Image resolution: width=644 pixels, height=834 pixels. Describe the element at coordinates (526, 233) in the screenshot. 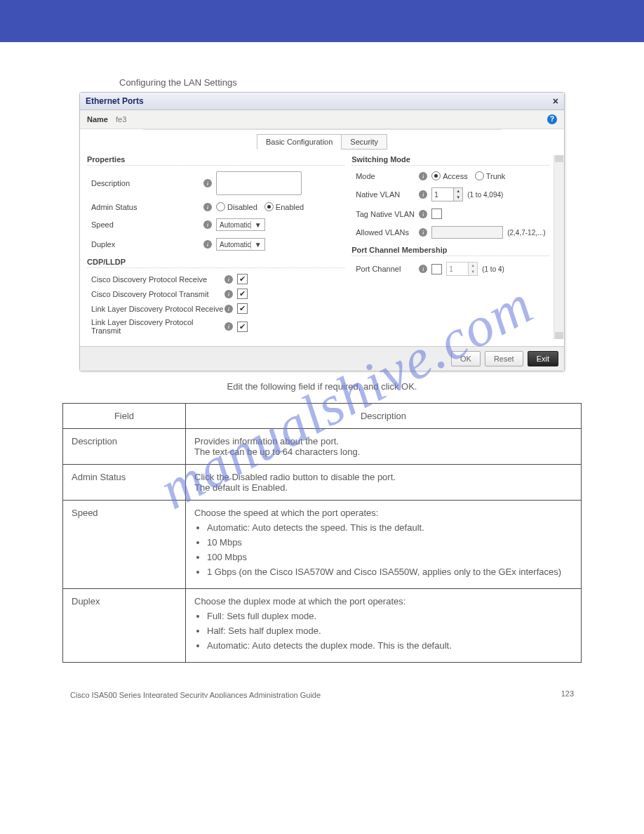

I see `allowed-vlans-hint: (2,4,7-12,...)` at that location.